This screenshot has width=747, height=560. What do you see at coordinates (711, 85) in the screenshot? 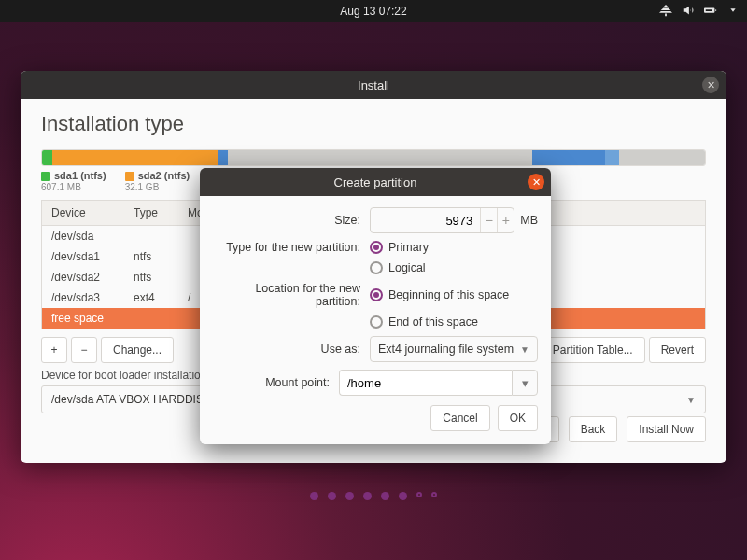
I see `close-window-button: ✕` at bounding box center [711, 85].